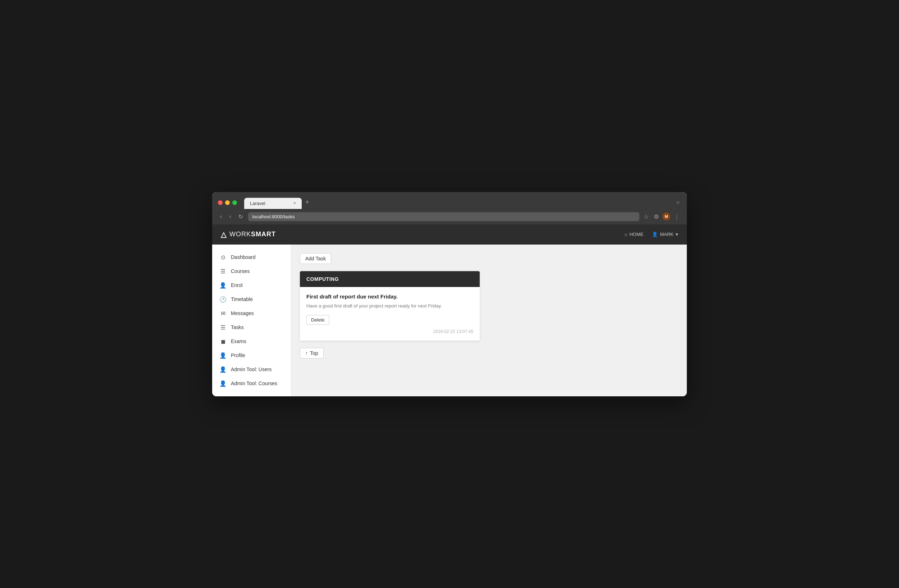 The height and width of the screenshot is (588, 899). What do you see at coordinates (390, 332) in the screenshot?
I see `task-timestamp: 2019-02-22 13:07:45` at bounding box center [390, 332].